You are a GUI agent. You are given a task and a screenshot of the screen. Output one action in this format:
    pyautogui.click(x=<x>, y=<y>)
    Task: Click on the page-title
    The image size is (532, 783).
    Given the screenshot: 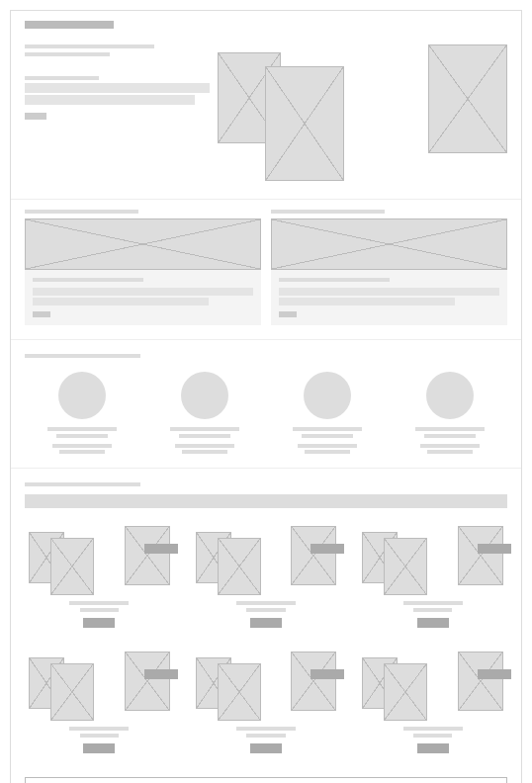 What is the action you would take?
    pyautogui.click(x=69, y=25)
    